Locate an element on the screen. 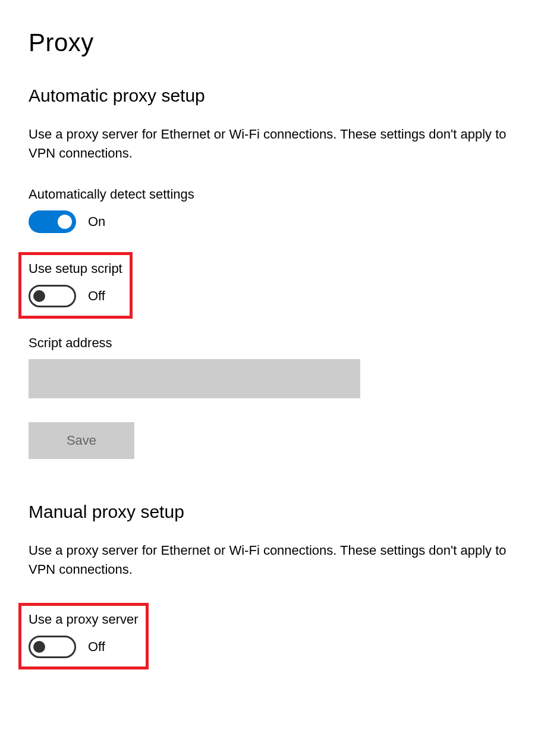 This screenshot has width=560, height=742. auto-detect-toggle is located at coordinates (52, 222).